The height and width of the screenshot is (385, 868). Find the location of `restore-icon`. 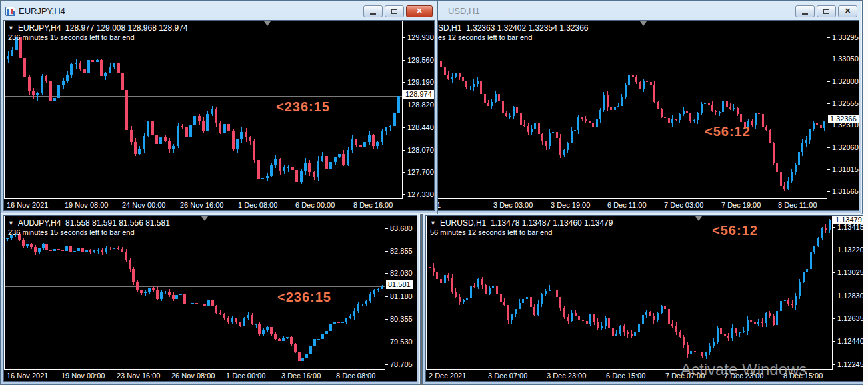

restore-icon is located at coordinates (827, 11).